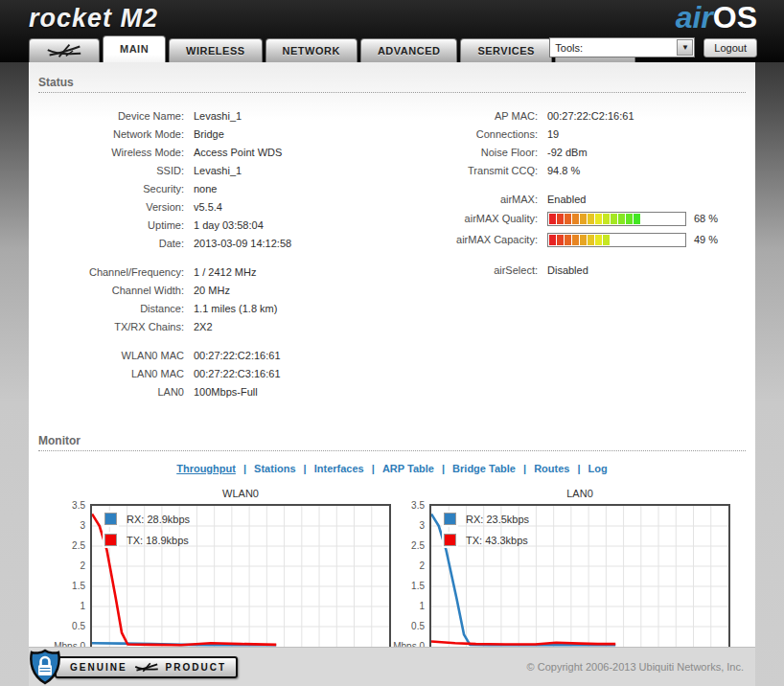 Image resolution: width=784 pixels, height=686 pixels. I want to click on logout-button: Logout, so click(730, 48).